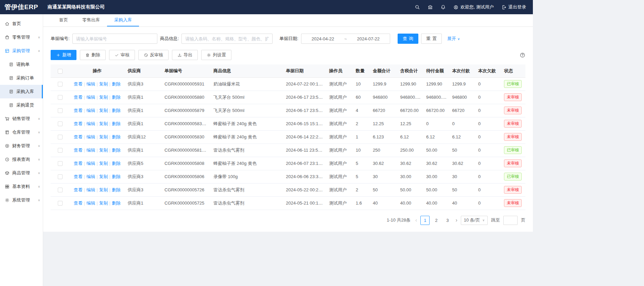 The image size is (644, 286). Describe the element at coordinates (21, 187) in the screenshot. I see `sidebar-item-basic-data: 基本资料∨` at that location.